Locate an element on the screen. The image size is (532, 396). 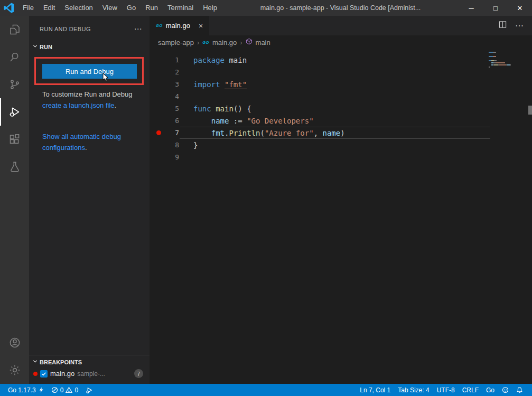
vscode-logo-icon is located at coordinates (9, 8).